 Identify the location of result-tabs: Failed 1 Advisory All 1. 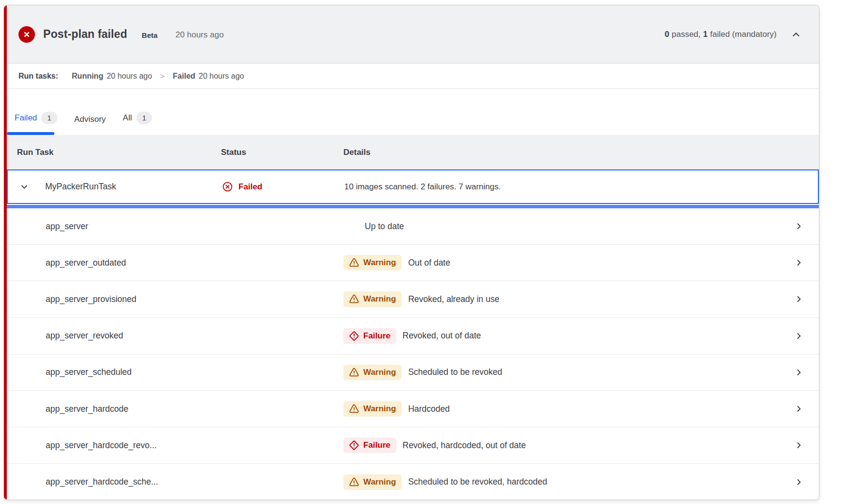
(413, 112).